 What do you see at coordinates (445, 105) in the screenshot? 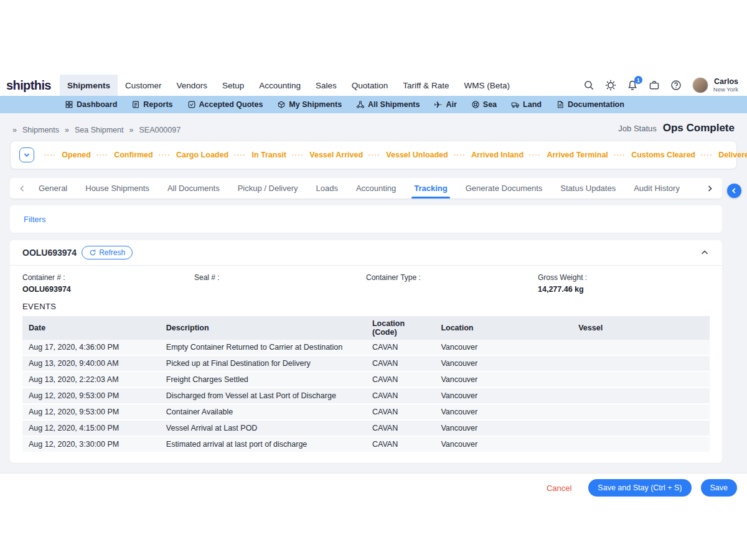
I see `subnav-item-air: Air` at bounding box center [445, 105].